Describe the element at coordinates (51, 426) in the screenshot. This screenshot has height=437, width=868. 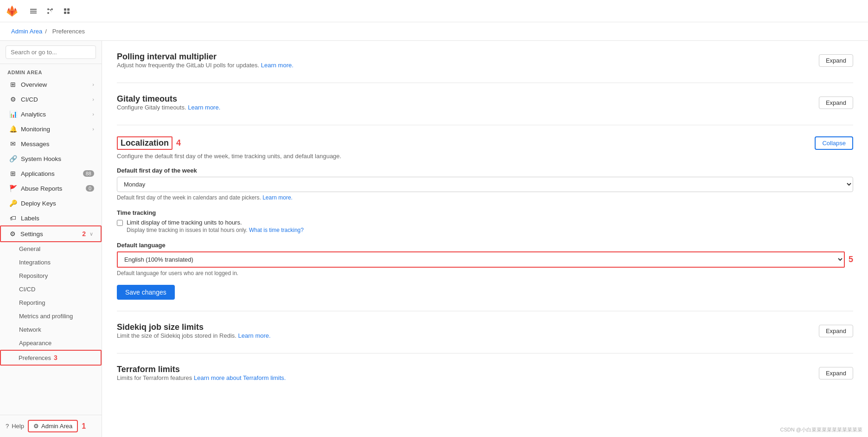
I see `sidebar-footer: ? Help ⚙ Admin Area 1` at that location.